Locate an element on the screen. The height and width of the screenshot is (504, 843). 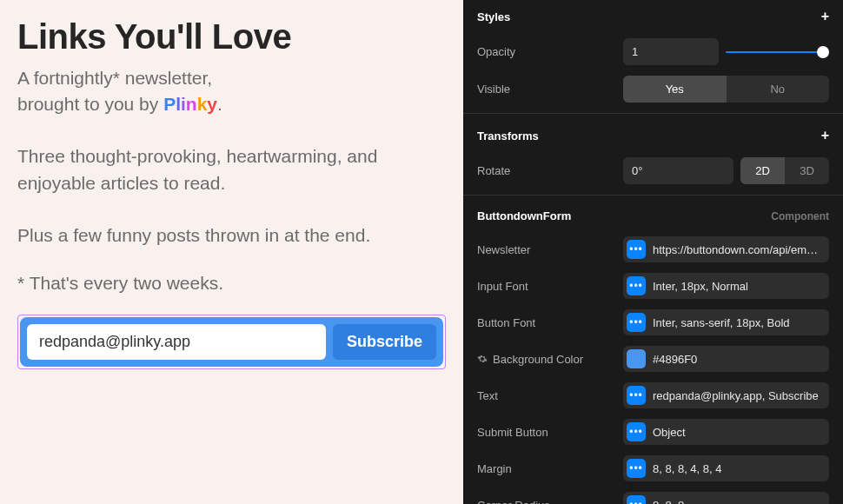
opacity-slider is located at coordinates (777, 52).